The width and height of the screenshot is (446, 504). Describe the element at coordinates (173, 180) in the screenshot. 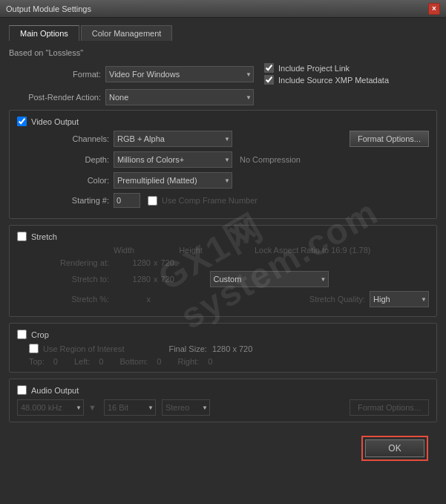

I see `color-select-wrapper: Premultiplied (Matted)` at that location.